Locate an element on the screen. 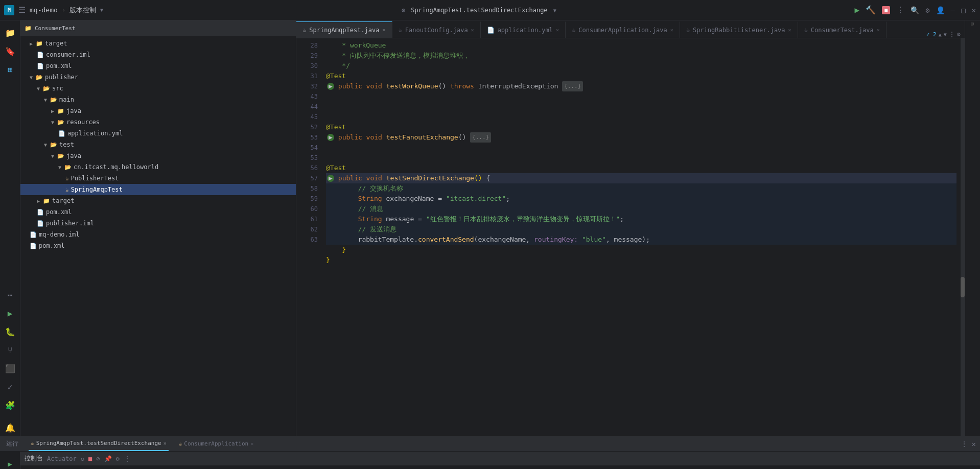 This screenshot has width=980, height=469. app-logo: M is located at coordinates (9, 10).